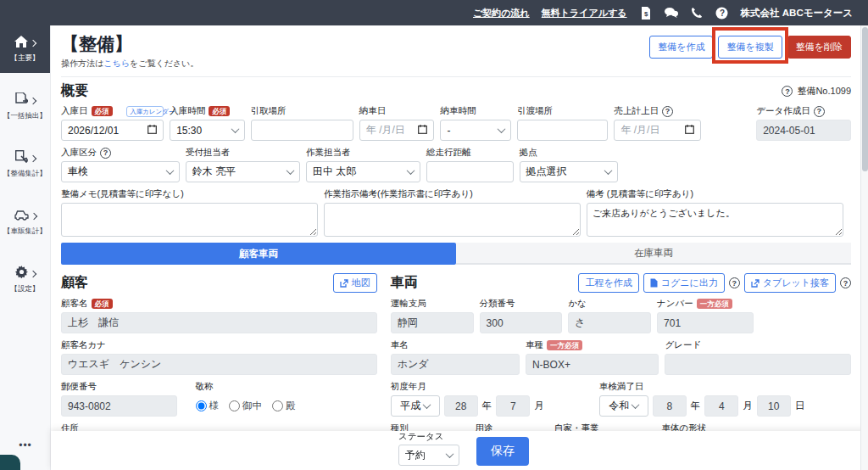 The height and width of the screenshot is (470, 868). I want to click on chevron-right-icon, so click(33, 215).